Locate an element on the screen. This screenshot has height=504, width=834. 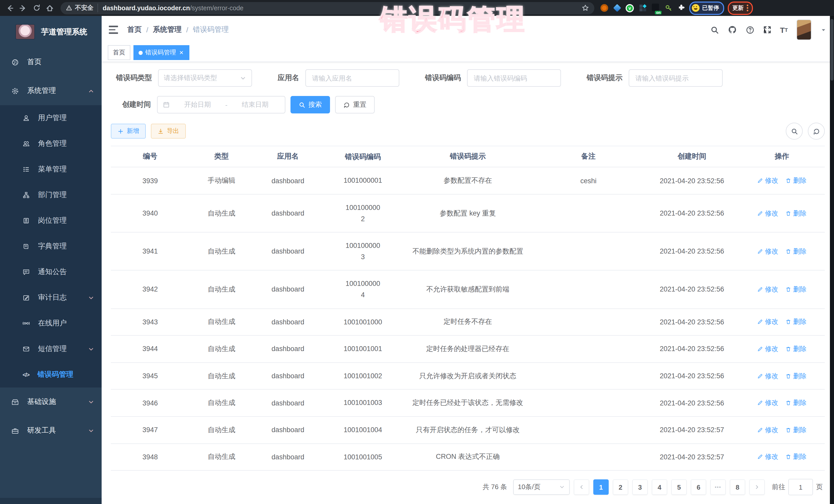
page-ellipsis-button: ••• is located at coordinates (718, 487).